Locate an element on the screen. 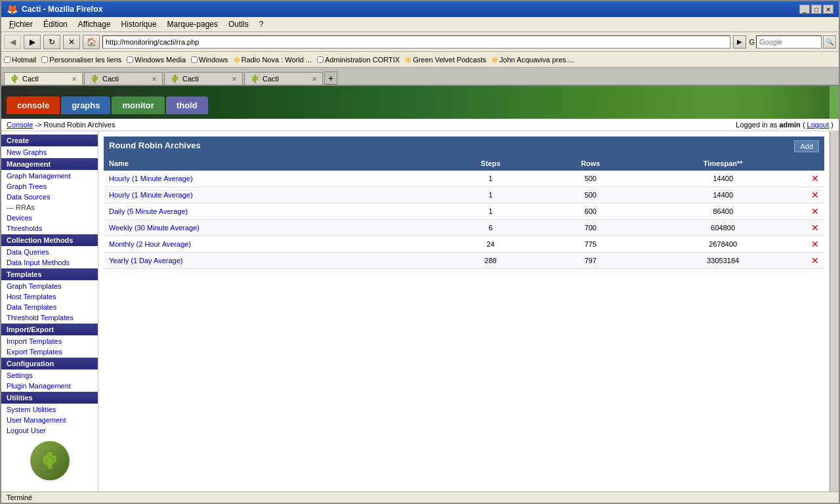 Image resolution: width=840 pixels, height=504 pixels. bookmark-cortix: Administration CORTIX is located at coordinates (358, 60).